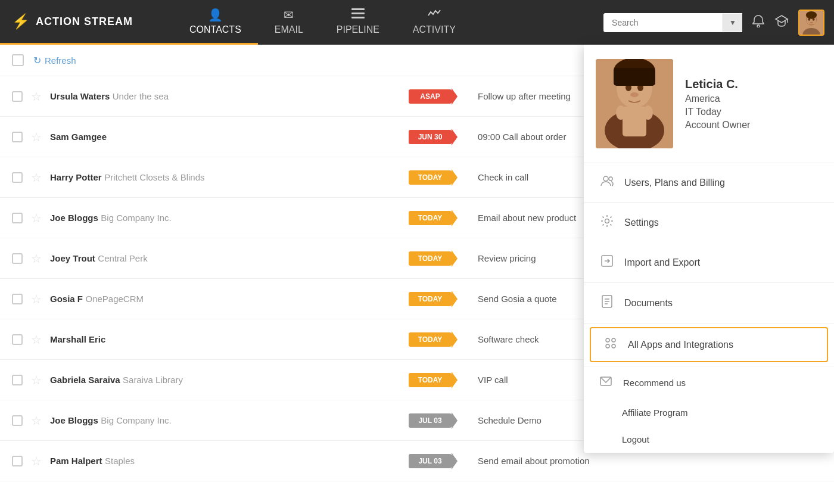 This screenshot has width=834, height=504. Describe the element at coordinates (123, 259) in the screenshot. I see `contact-company: Central Perk` at that location.